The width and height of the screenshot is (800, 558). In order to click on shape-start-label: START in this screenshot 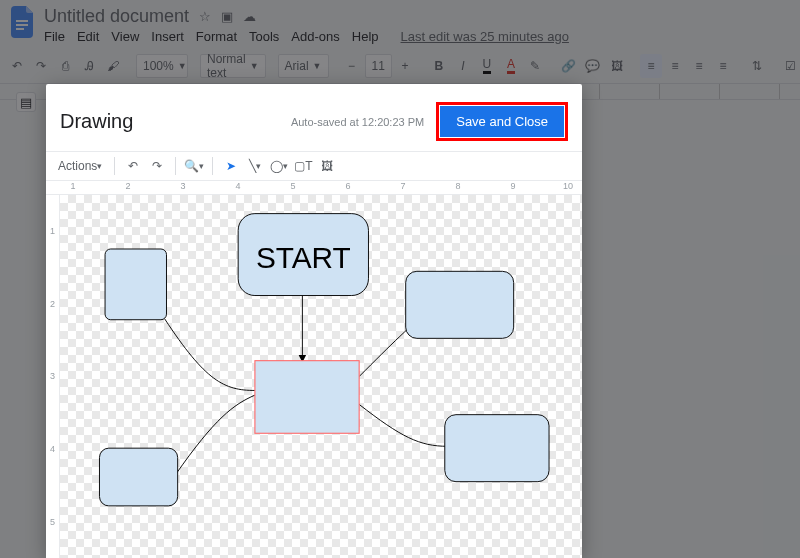, I will do `click(304, 258)`.